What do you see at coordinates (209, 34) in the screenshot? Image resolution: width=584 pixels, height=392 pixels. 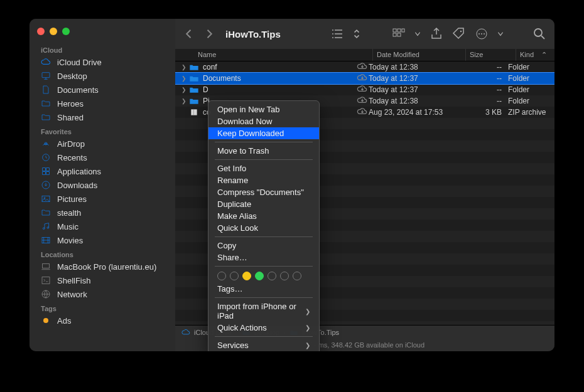 I see `forward-button` at bounding box center [209, 34].